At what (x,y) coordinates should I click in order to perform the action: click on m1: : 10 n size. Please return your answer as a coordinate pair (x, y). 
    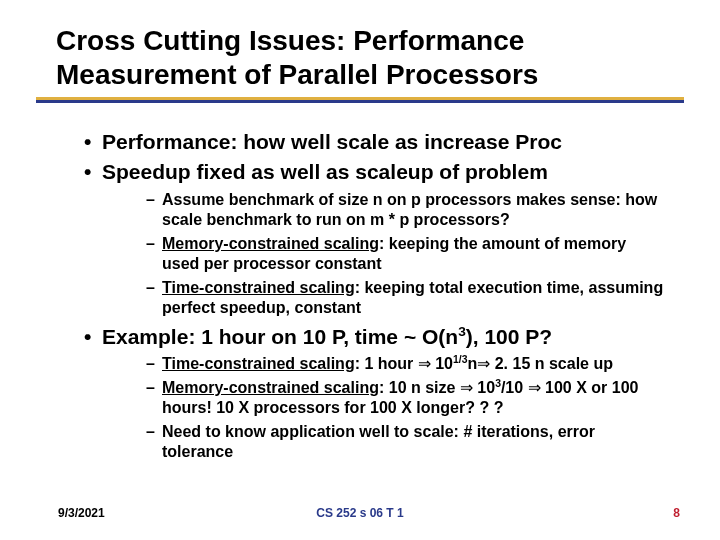
    Looking at the image, I should click on (420, 388).